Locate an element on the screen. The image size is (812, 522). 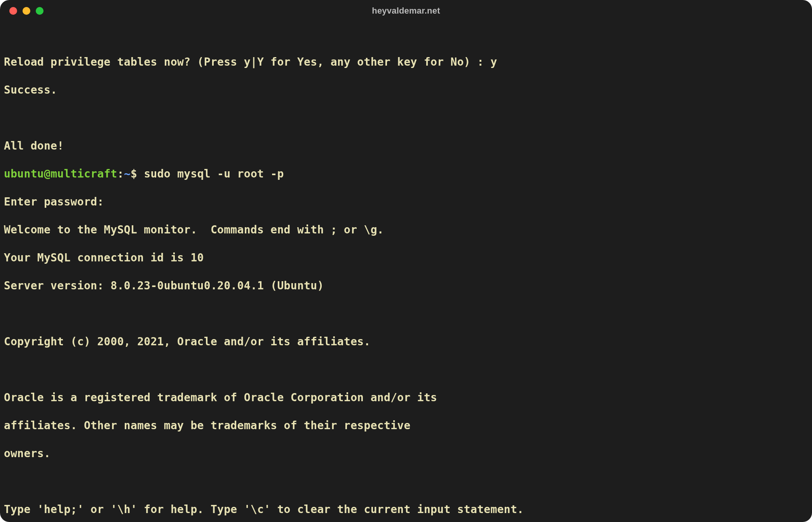
term-line: Copyright (c) 2000, 2021, Oracle and/or … is located at coordinates (406, 342).